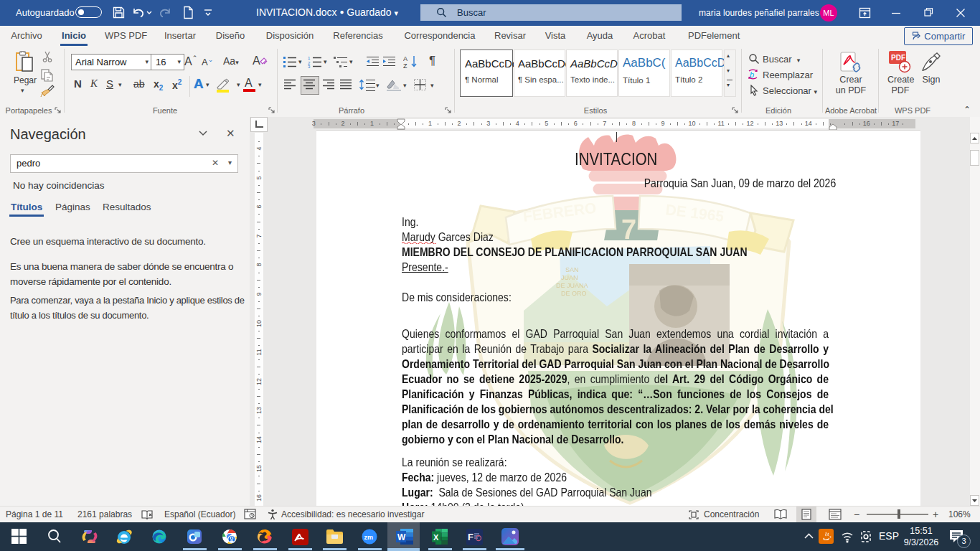 Image resolution: width=980 pixels, height=551 pixels. What do you see at coordinates (471, 537) in the screenshot?
I see `svg-text: F` at bounding box center [471, 537].